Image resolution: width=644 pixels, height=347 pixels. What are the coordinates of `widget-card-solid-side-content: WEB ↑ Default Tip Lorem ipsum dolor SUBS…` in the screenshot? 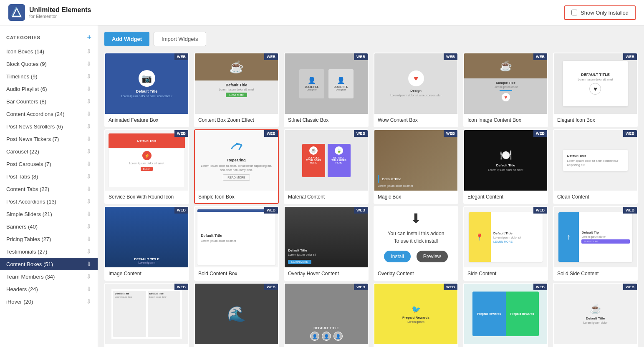 It's located at (595, 244).